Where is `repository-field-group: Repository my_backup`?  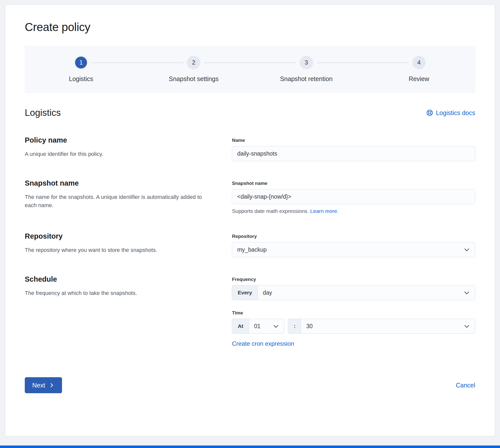
repository-field-group: Repository my_backup is located at coordinates (354, 245).